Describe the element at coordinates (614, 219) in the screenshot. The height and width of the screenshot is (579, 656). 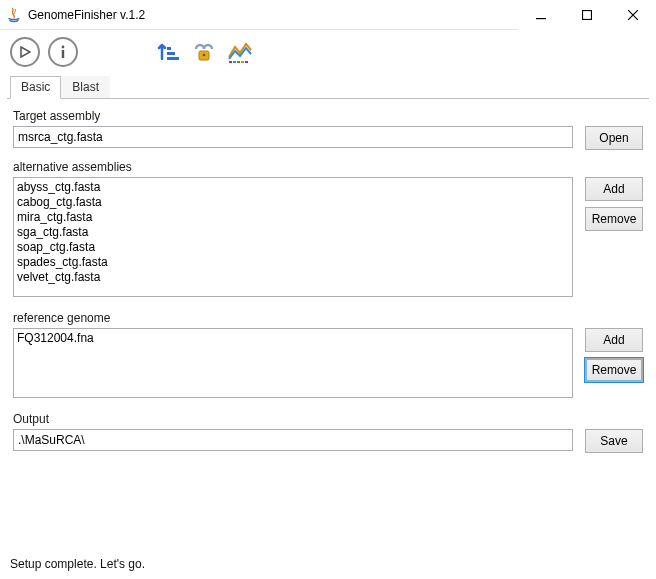
I see `alt-remove-button: Remove` at that location.